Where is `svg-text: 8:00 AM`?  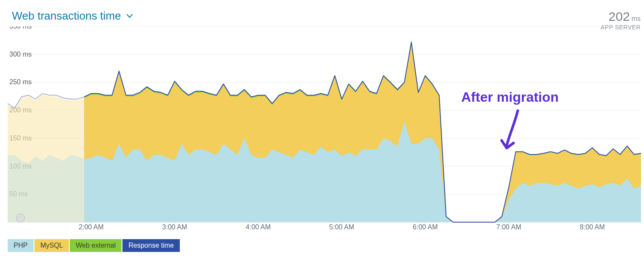 svg-text: 8:00 AM is located at coordinates (593, 226).